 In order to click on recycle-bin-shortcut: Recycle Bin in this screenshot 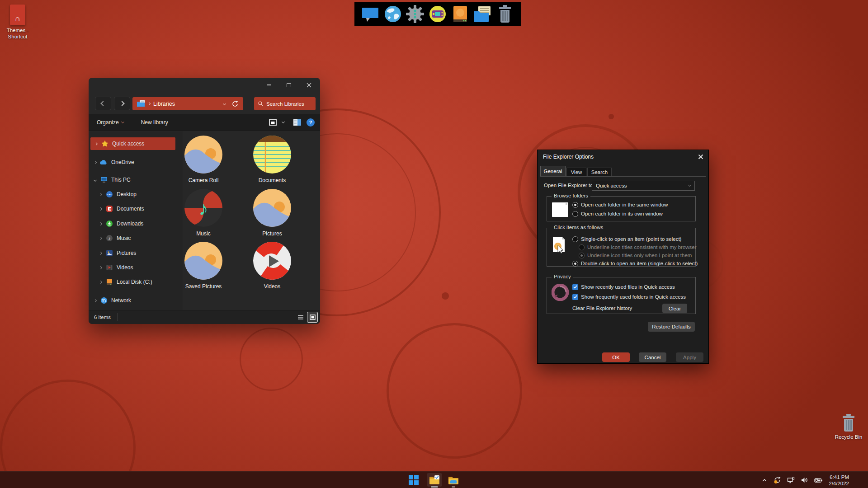, I will do `click(849, 427)`.